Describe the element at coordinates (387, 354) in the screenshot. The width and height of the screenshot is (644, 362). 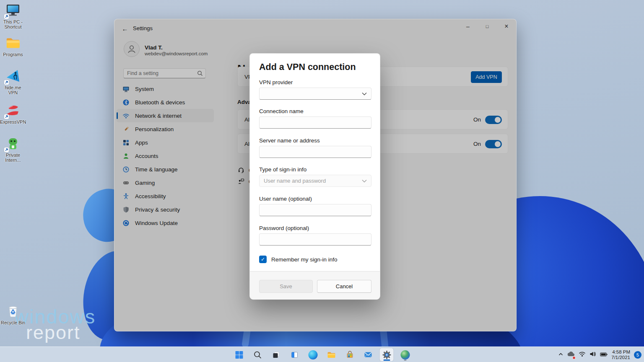
I see `settings-taskbar-button` at that location.